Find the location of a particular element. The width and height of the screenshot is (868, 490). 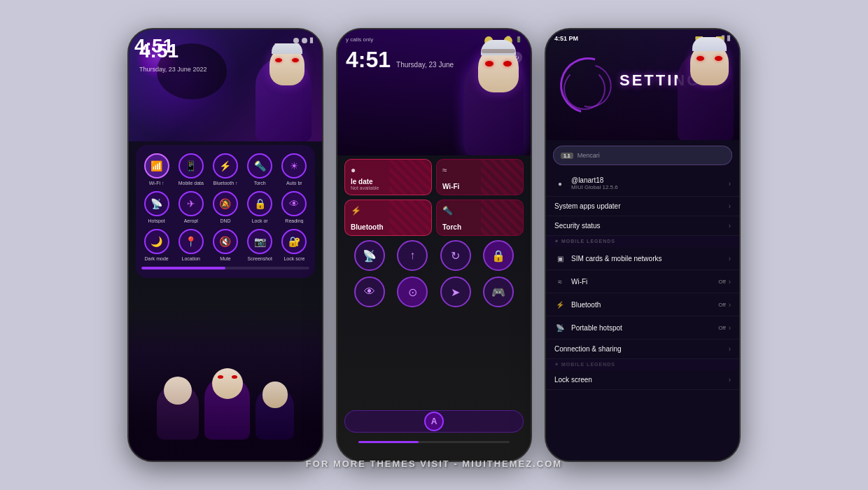

reading-label: Reading is located at coordinates (294, 221).